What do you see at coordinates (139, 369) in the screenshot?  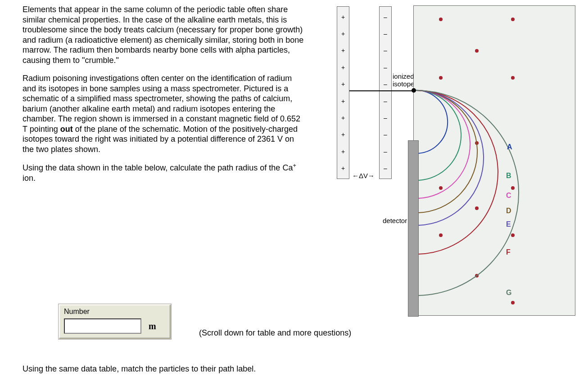 I see `match-question: Using the same data table, match the par…` at bounding box center [139, 369].